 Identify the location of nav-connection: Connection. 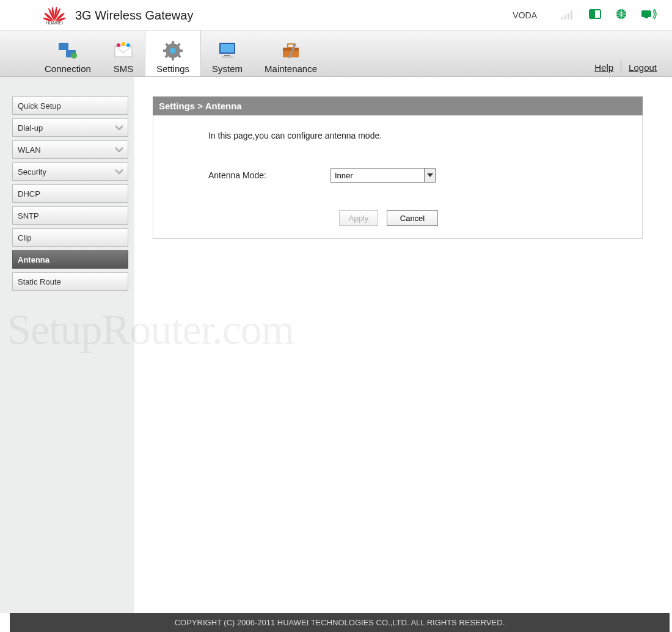
(68, 54).